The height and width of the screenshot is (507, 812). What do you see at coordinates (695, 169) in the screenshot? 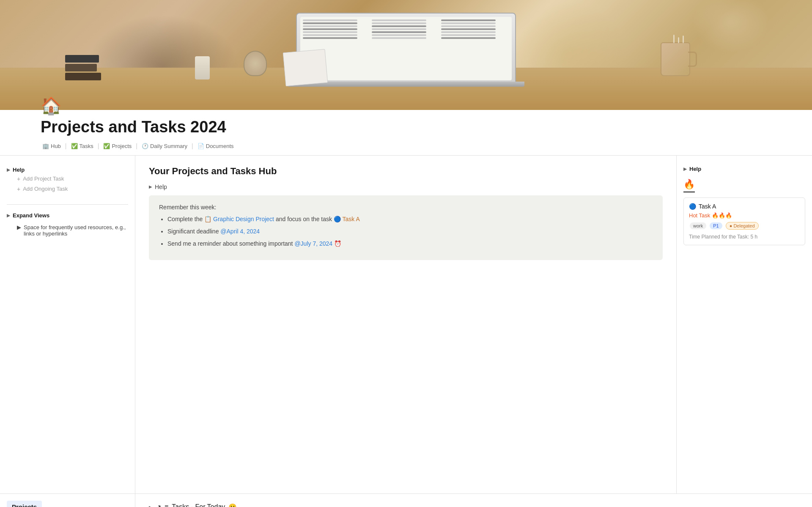
I see `right-help-label: Help` at bounding box center [695, 169].